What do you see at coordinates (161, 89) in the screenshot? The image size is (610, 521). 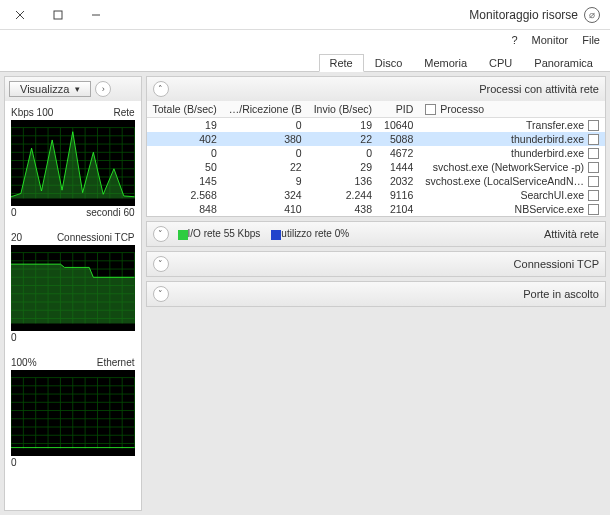 I see `chevron-up-icon: ˄` at bounding box center [161, 89].